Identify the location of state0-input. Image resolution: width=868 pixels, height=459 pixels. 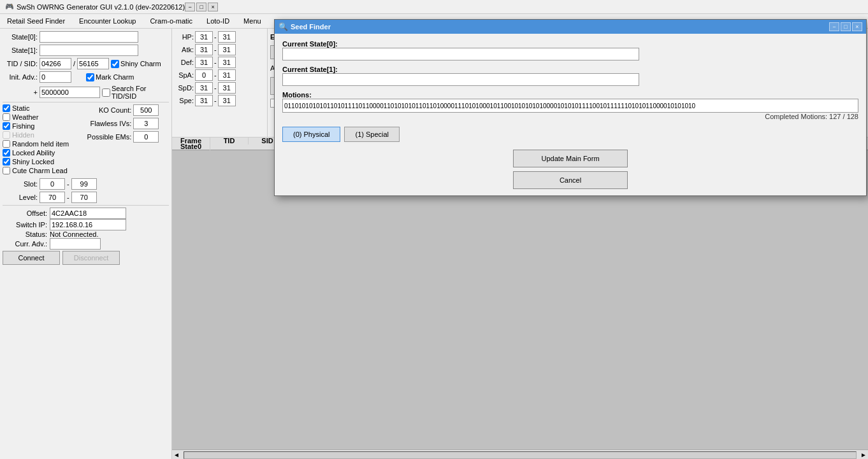
(89, 37).